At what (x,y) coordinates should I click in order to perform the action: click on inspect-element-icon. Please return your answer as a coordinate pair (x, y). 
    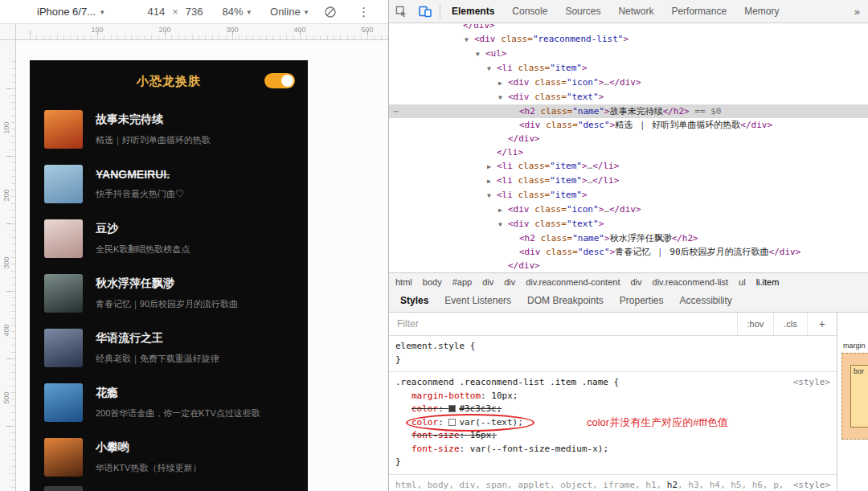
    Looking at the image, I should click on (401, 11).